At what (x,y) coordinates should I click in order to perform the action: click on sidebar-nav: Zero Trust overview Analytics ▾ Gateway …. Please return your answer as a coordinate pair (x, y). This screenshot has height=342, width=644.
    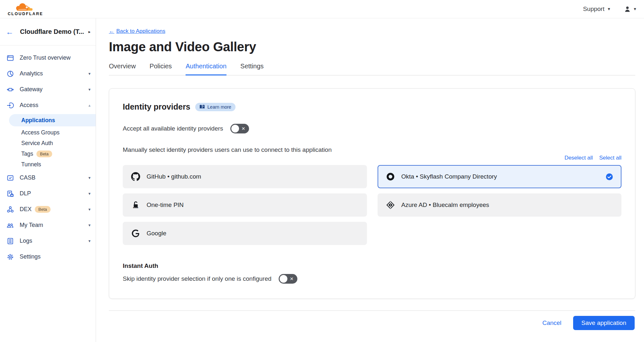
    Looking at the image, I should click on (48, 155).